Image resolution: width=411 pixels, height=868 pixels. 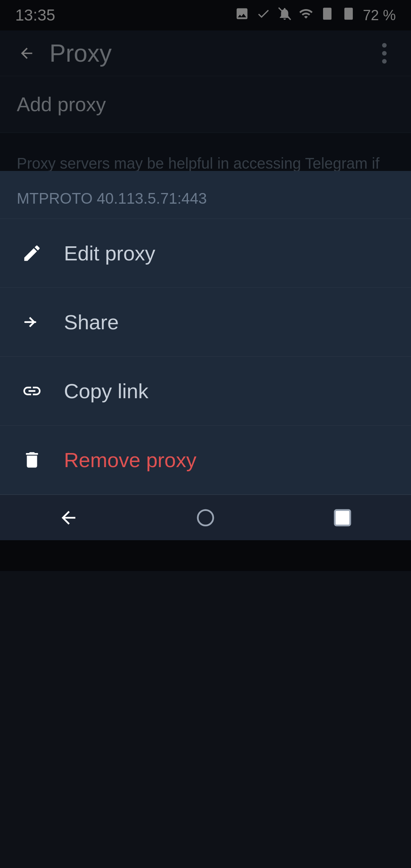 I want to click on copy-link-item: Copy link, so click(x=206, y=391).